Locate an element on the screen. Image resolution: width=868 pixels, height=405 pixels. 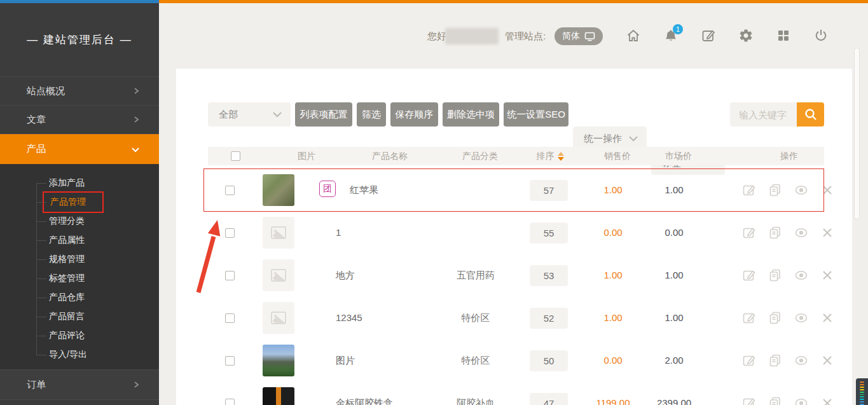
notifications-bell-icon: 1 is located at coordinates (671, 36).